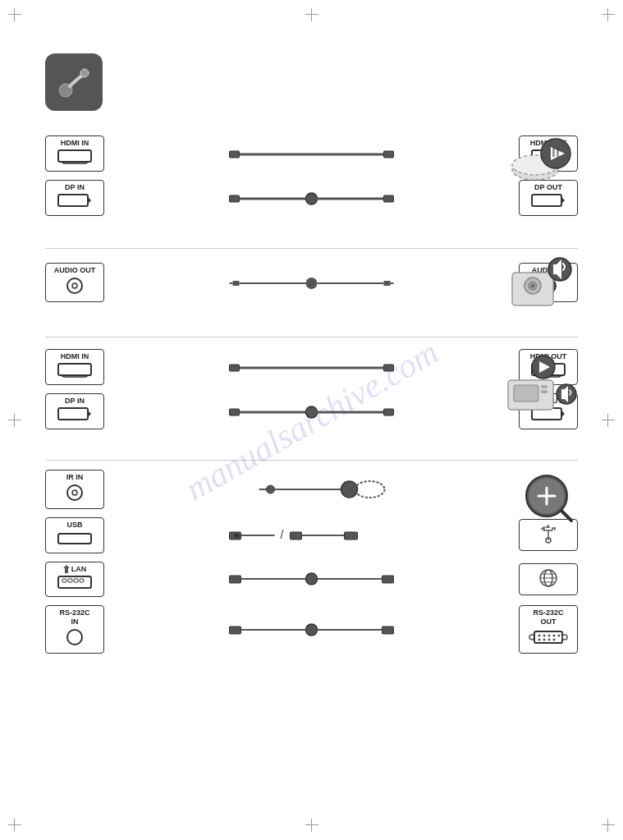 This screenshot has height=840, width=623. What do you see at coordinates (75, 203) in the screenshot?
I see `dp-in-icon` at bounding box center [75, 203].